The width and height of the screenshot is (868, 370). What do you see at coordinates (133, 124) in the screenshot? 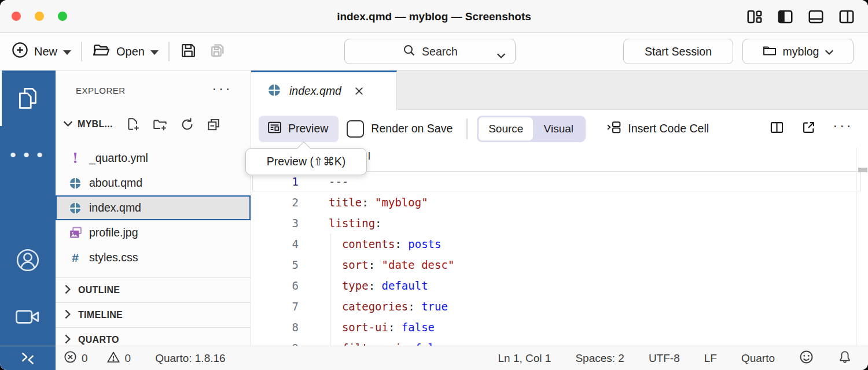
I see `new-file-icon` at bounding box center [133, 124].